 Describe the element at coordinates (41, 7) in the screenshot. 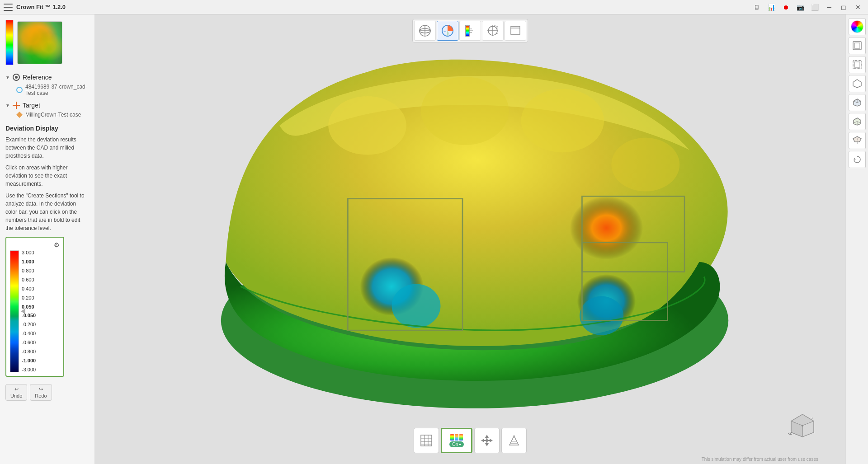

I see `app-title: Crown Fit ™ 1.2.0` at that location.